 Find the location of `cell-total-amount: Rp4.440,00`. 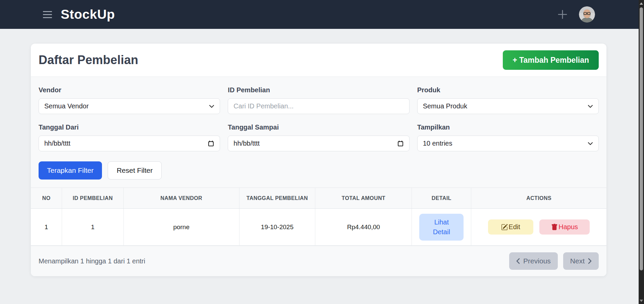

cell-total-amount: Rp4.440,00 is located at coordinates (364, 227).